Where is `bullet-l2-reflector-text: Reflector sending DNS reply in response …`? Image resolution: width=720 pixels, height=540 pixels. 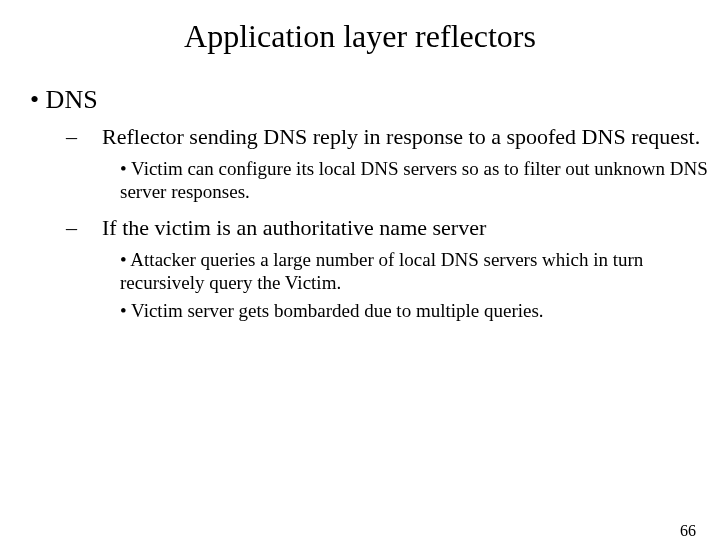
bullet-l2-reflector-text: Reflector sending DNS reply in response … is located at coordinates (401, 136).